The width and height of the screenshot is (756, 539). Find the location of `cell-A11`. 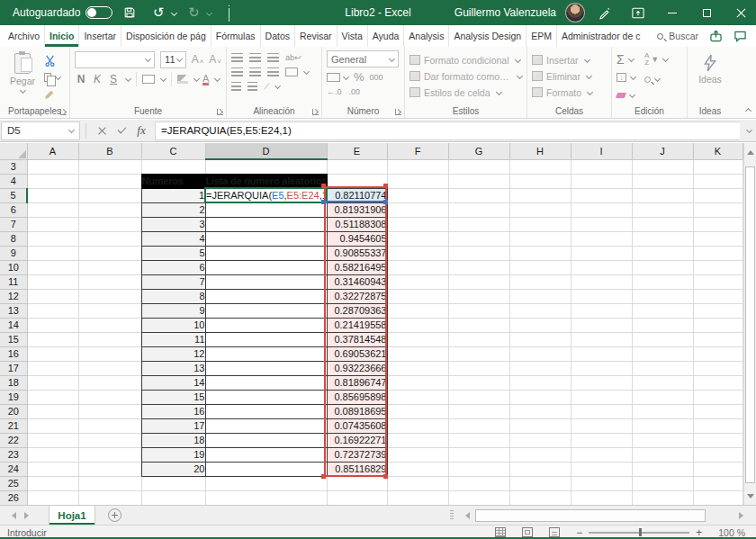

cell-A11 is located at coordinates (52, 282).